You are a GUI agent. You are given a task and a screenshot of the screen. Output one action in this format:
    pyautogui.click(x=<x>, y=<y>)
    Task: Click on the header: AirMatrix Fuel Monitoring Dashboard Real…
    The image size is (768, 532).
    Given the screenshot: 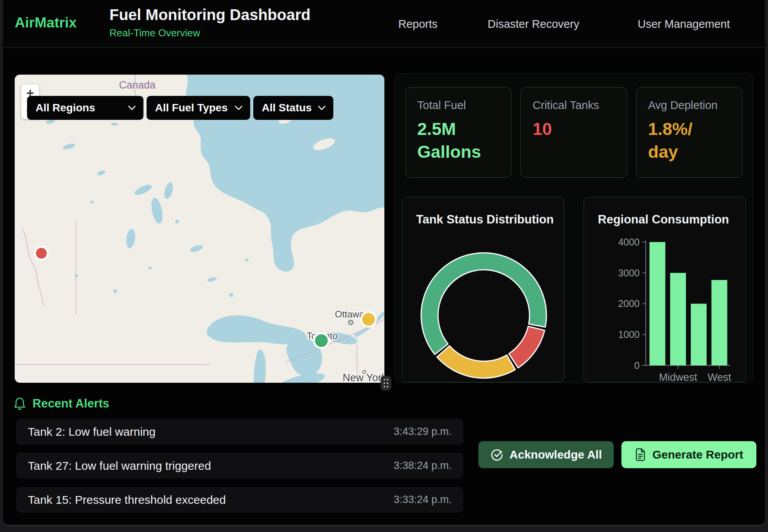 What is the action you would take?
    pyautogui.click(x=384, y=24)
    